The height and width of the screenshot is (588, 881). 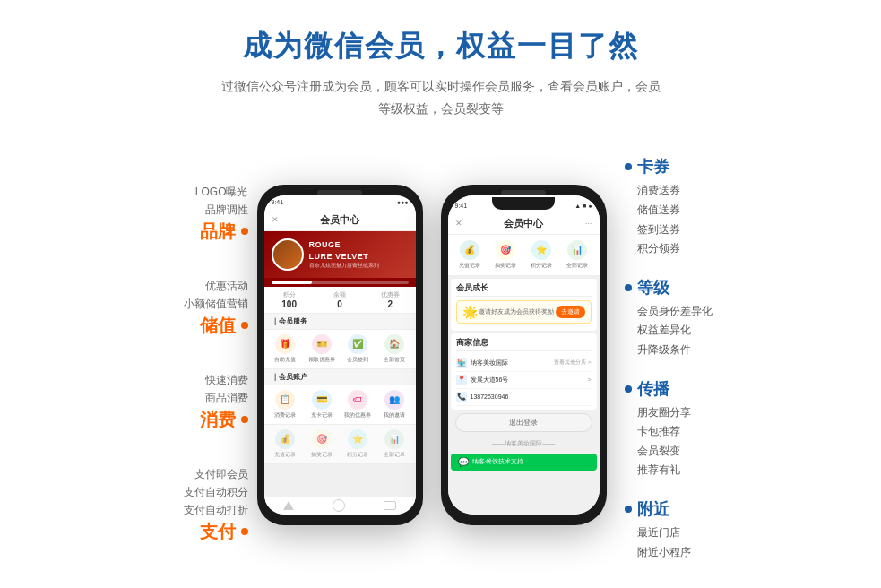 I want to click on phone2-title: 会员中心, so click(x=523, y=224).